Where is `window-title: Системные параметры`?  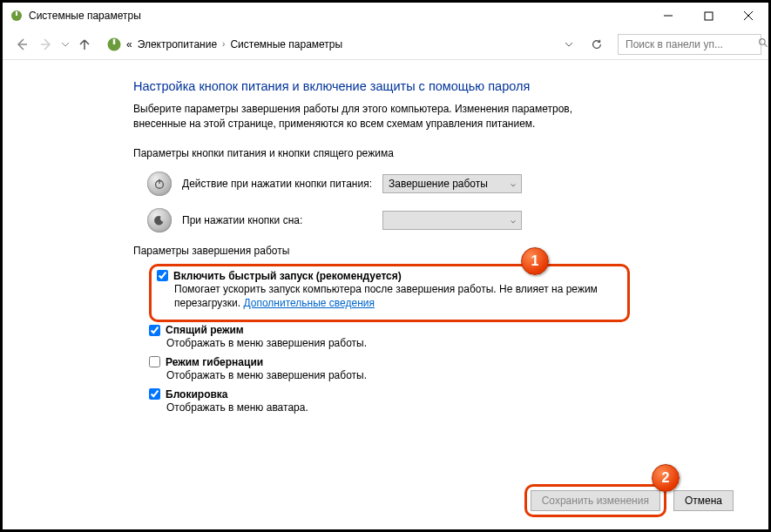
window-title: Системные параметры is located at coordinates (85, 16).